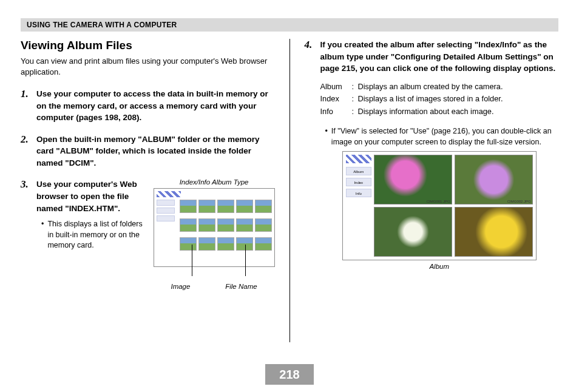  What do you see at coordinates (439, 87) in the screenshot?
I see `def-row-album: Album:Displays an album created by the c…` at bounding box center [439, 87].